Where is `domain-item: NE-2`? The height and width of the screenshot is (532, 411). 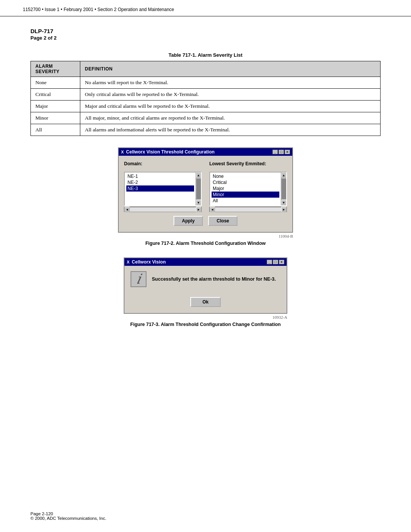
domain-item: NE-2 is located at coordinates (160, 182).